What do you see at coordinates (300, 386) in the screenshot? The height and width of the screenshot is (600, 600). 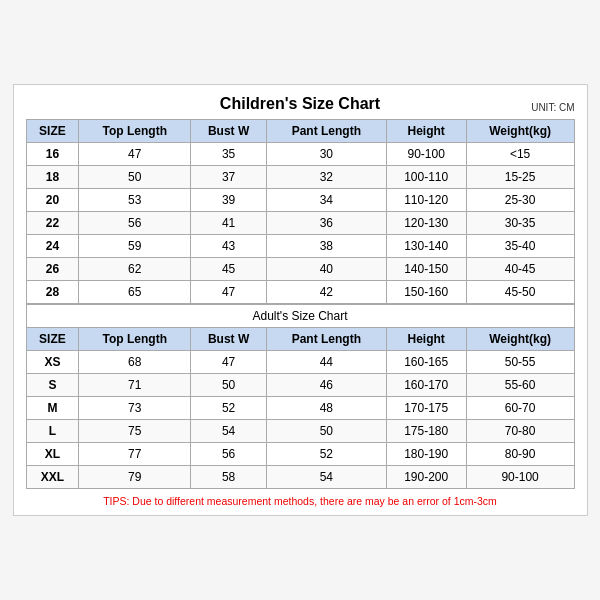 I see `table-row: S715046160-17055-60` at bounding box center [300, 386].